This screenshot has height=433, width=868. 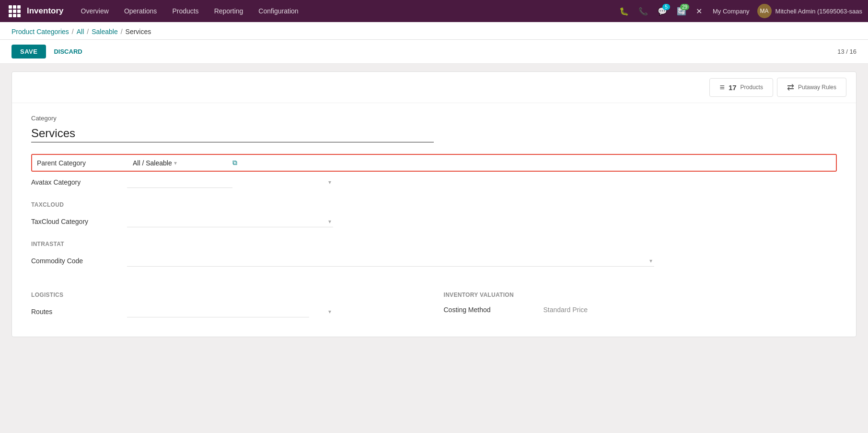 I want to click on form-card-header: ≡ 17 Products ⇄ Putaway Rules, so click(x=434, y=87).